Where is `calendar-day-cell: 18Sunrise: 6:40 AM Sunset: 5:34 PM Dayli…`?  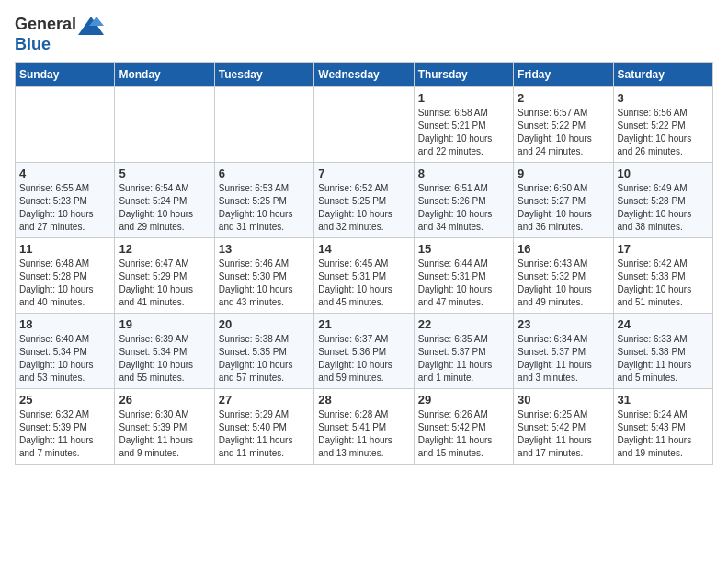 calendar-day-cell: 18Sunrise: 6:40 AM Sunset: 5:34 PM Dayli… is located at coordinates (65, 350).